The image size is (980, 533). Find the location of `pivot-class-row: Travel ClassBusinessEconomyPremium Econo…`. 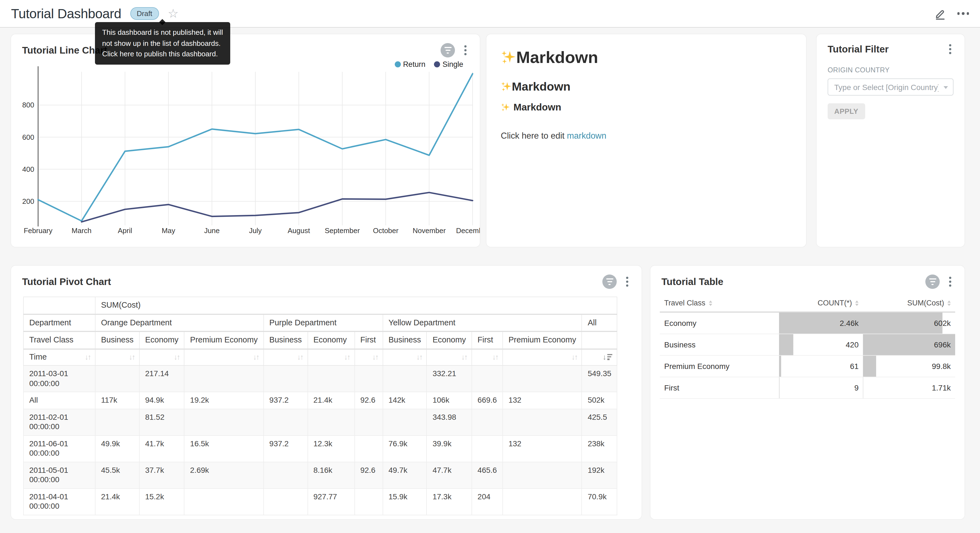

pivot-class-row: Travel ClassBusinessEconomyPremium Econo… is located at coordinates (320, 340).